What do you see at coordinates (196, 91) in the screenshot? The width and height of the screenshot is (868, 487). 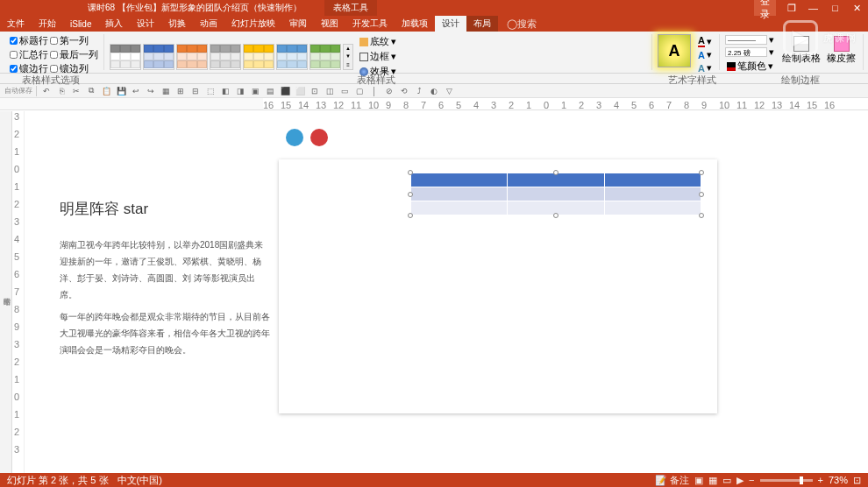 I see `qat-button-10: ⊟` at bounding box center [196, 91].